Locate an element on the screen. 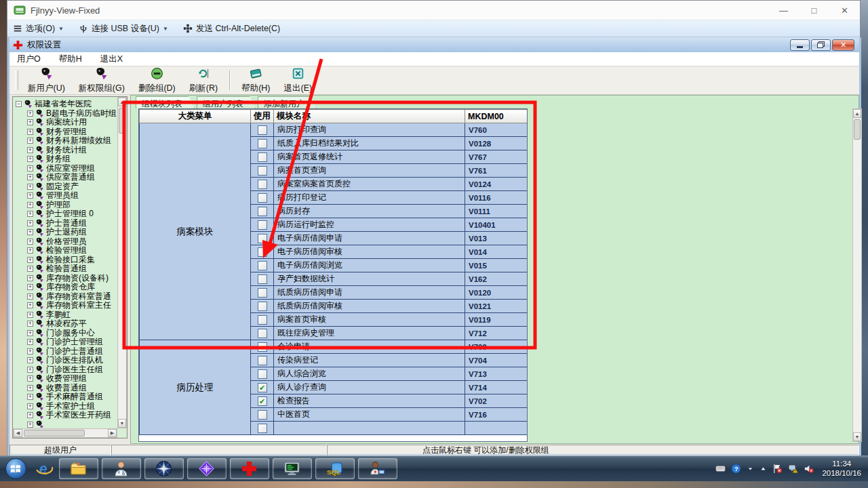  app-titlebar: 权限设置 ✕ is located at coordinates (434, 45).